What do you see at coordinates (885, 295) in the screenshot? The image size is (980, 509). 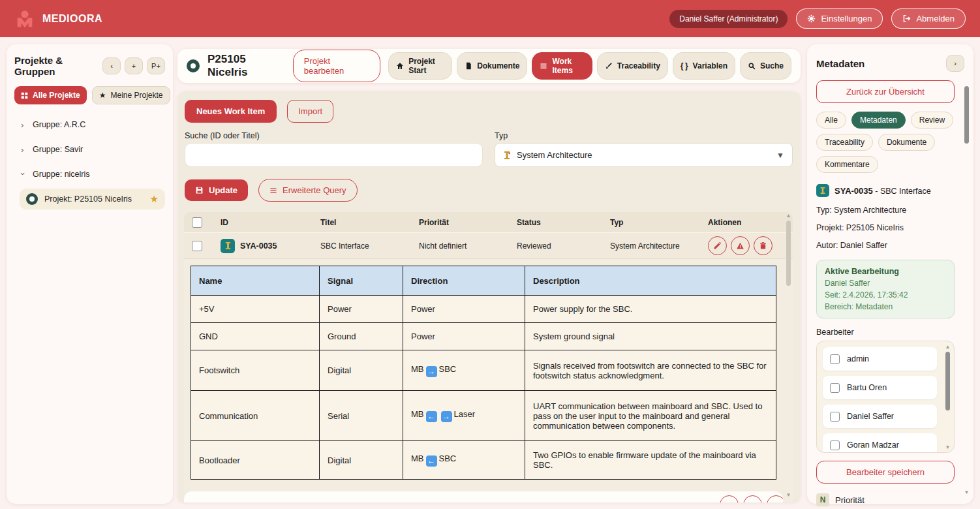 I see `active-editing-since: Seit: 2.4.2026, 17:35:42` at bounding box center [885, 295].